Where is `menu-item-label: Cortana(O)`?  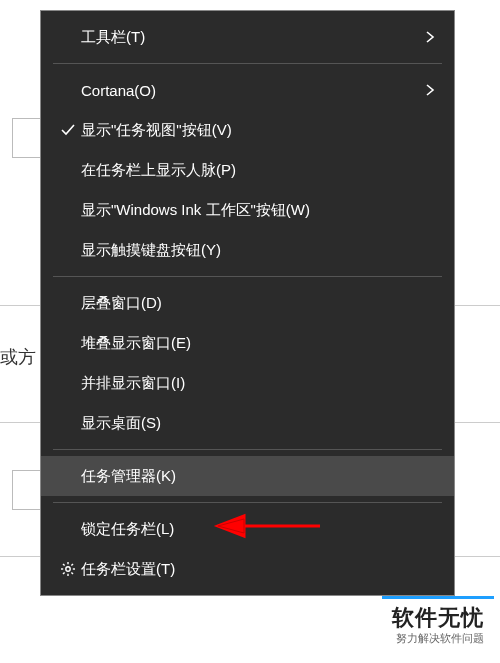
menu-item-label: Cortana(O) is located at coordinates (250, 90).